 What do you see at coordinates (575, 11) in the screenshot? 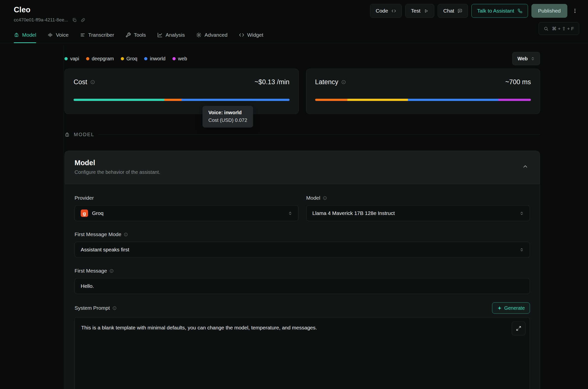
I see `kebab-icon` at bounding box center [575, 11].